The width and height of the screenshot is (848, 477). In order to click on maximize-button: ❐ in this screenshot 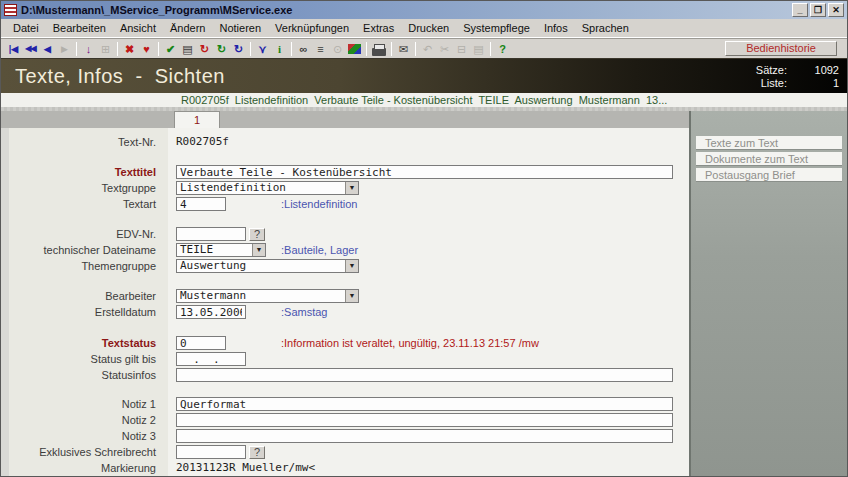, I will do `click(818, 10)`.